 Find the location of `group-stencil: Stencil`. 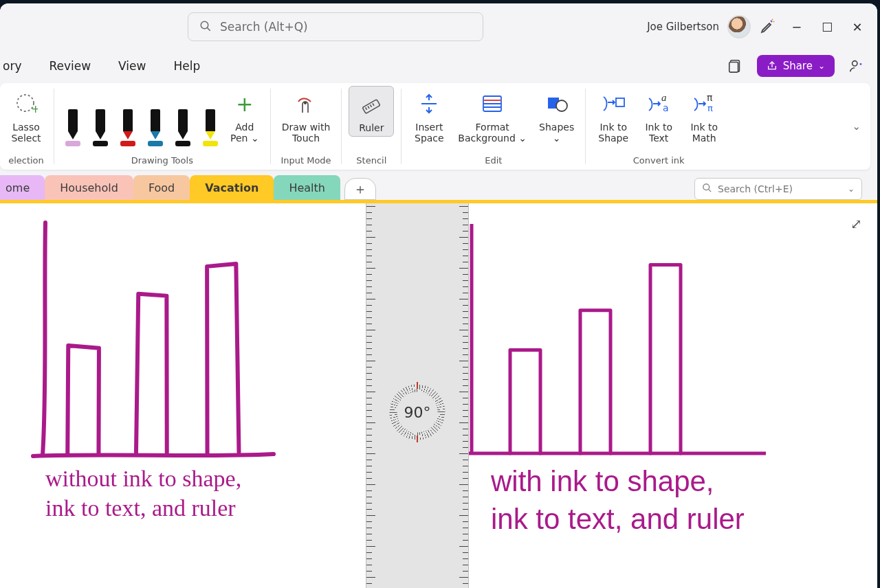

group-stencil: Stencil is located at coordinates (371, 162).